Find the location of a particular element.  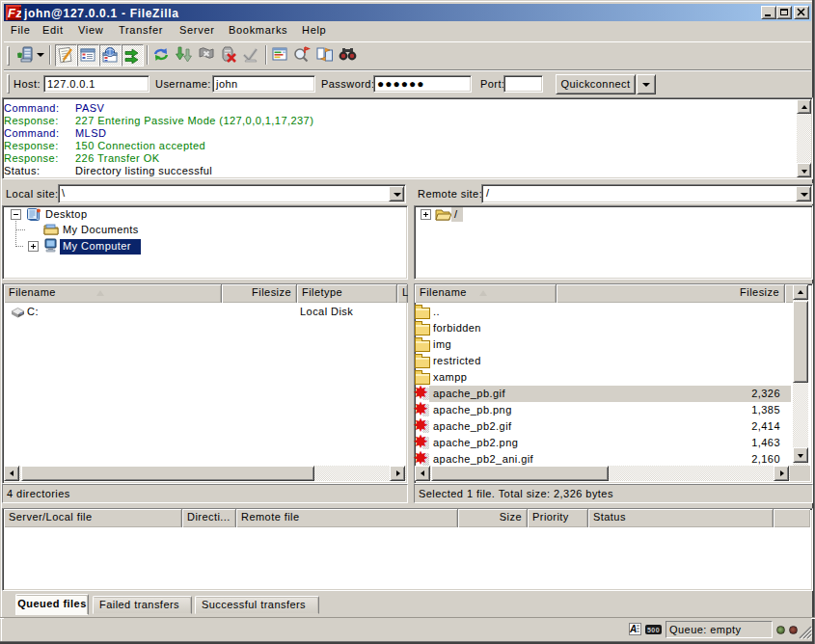

svg-text: Fz is located at coordinates (14, 13).